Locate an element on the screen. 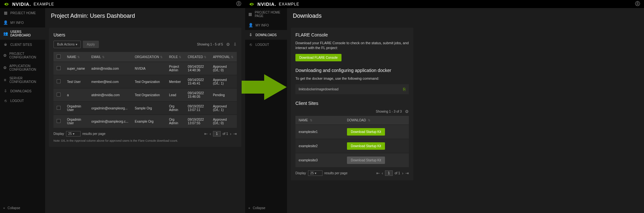 Image resolution: width=644 pixels, height=213 pixels. column-approval: APPROVAL⇅ is located at coordinates (223, 57).